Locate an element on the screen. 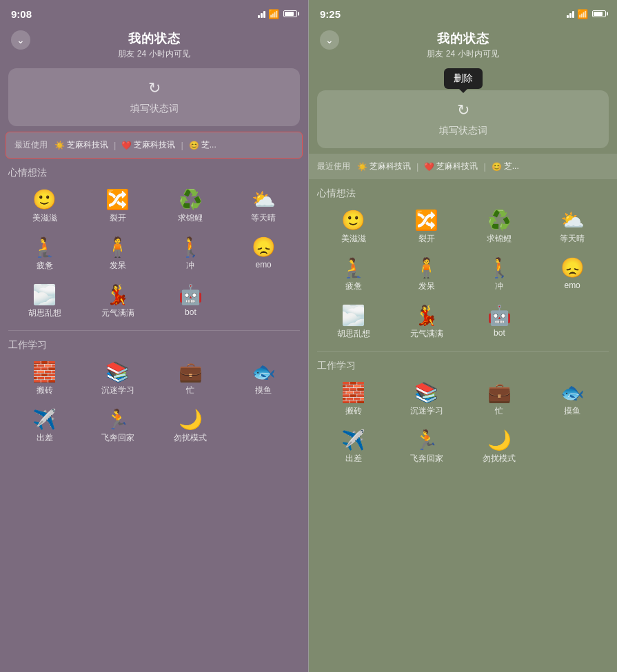 The width and height of the screenshot is (617, 672). right-item-meizizzi: 🙂 美滋滋 is located at coordinates (354, 227).